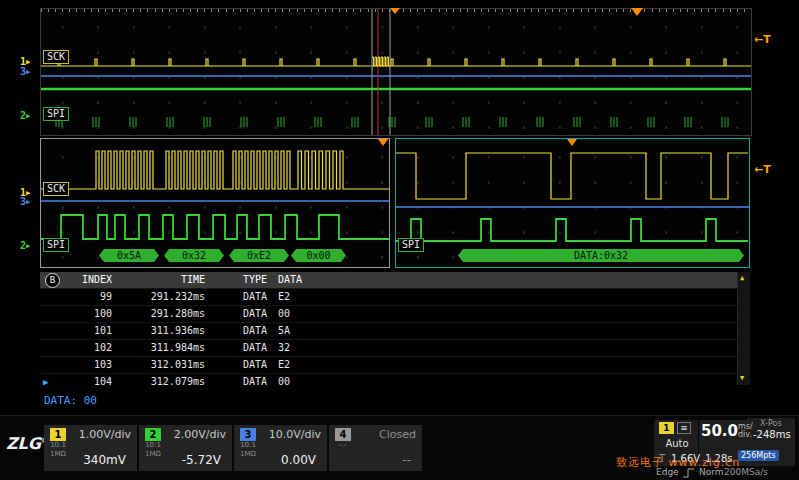 This screenshot has width=799, height=480. I want to click on channel-offset: 340mV, so click(107, 460).